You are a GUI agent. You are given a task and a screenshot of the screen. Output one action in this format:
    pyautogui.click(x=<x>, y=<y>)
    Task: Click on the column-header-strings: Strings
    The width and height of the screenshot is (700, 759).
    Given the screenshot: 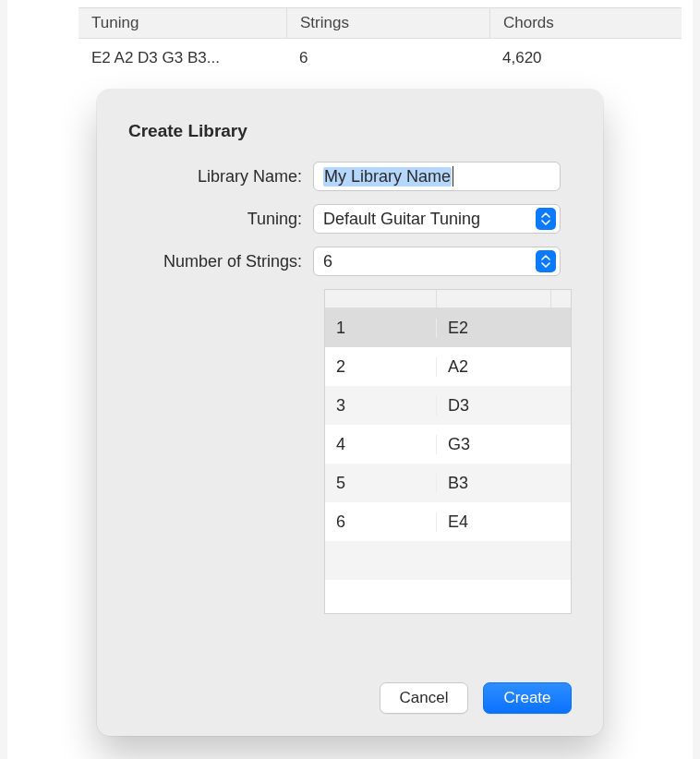 What is the action you would take?
    pyautogui.click(x=388, y=23)
    